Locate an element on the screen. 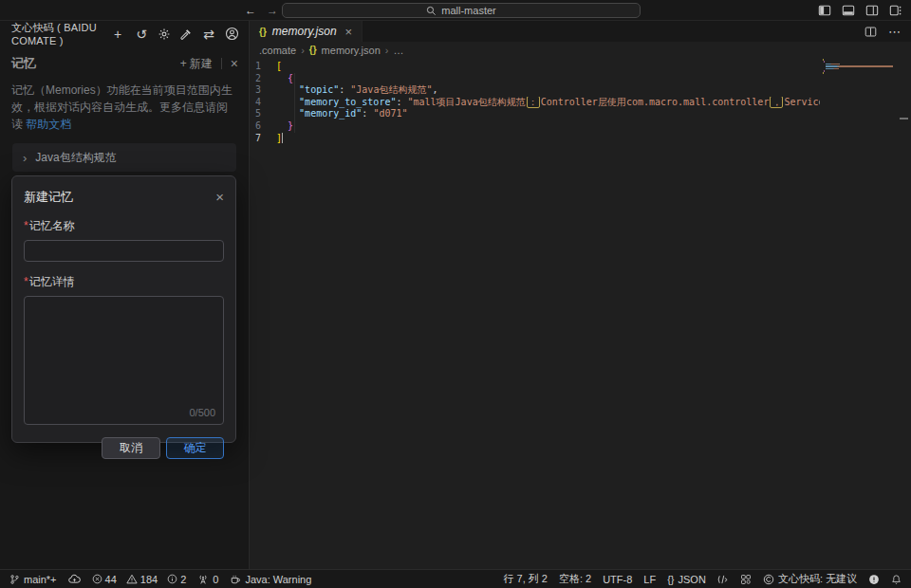 The height and width of the screenshot is (588, 911). memory-tree-item-label: Java包结构规范 is located at coordinates (76, 157).